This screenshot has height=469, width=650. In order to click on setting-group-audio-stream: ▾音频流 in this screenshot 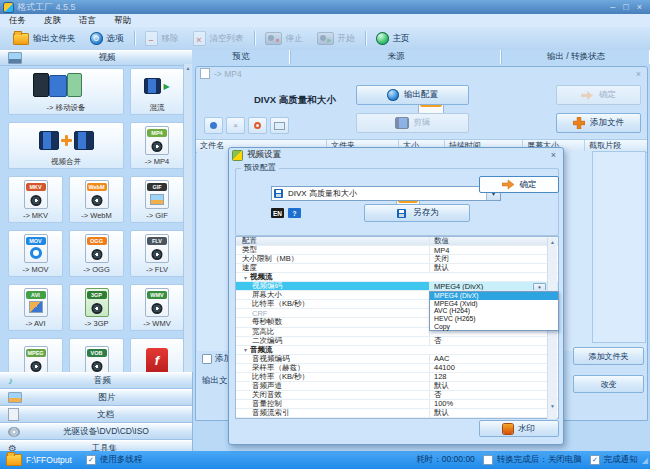, I will do `click(397, 350)`.